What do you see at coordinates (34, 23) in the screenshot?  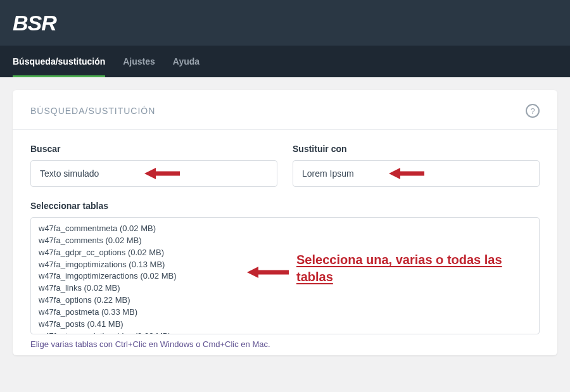 I see `logo: BSR` at bounding box center [34, 23].